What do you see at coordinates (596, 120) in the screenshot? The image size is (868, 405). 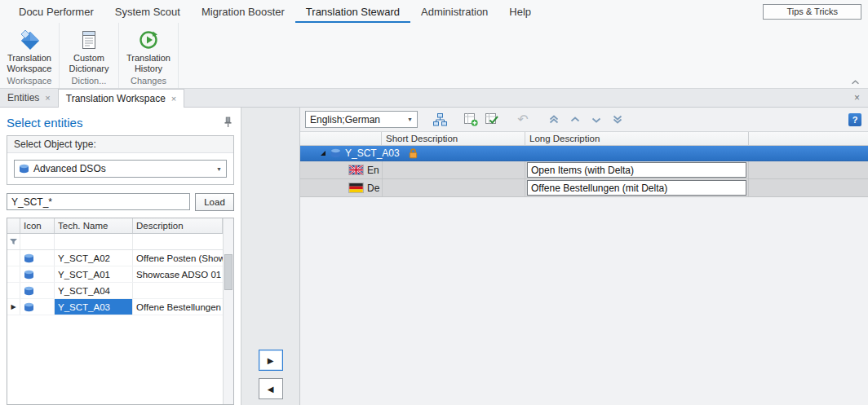 I see `next-entity-icon` at bounding box center [596, 120].